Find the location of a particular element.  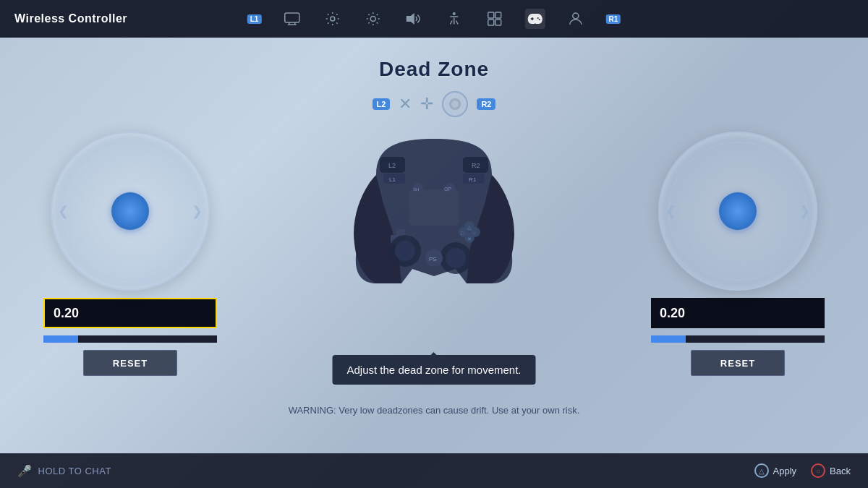

controller-image: L2 R2 L1 R1 △ □ is located at coordinates (434, 213).